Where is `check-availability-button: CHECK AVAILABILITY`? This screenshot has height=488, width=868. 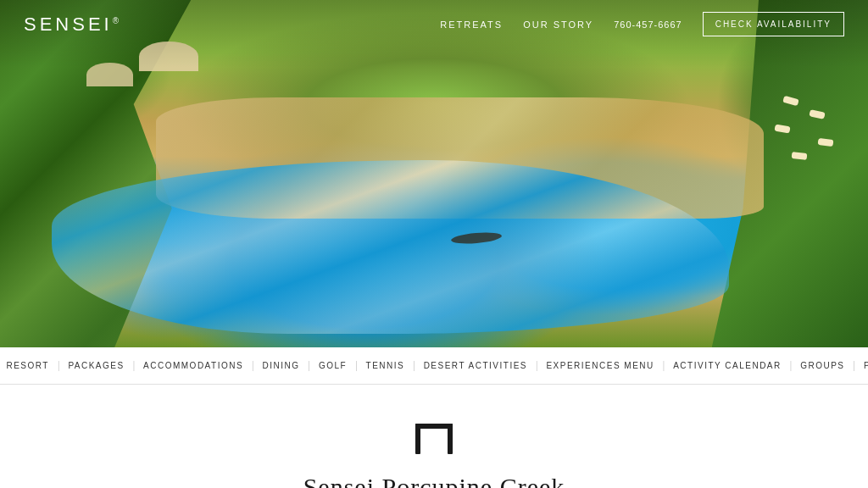 check-availability-button: CHECK AVAILABILITY is located at coordinates (773, 24).